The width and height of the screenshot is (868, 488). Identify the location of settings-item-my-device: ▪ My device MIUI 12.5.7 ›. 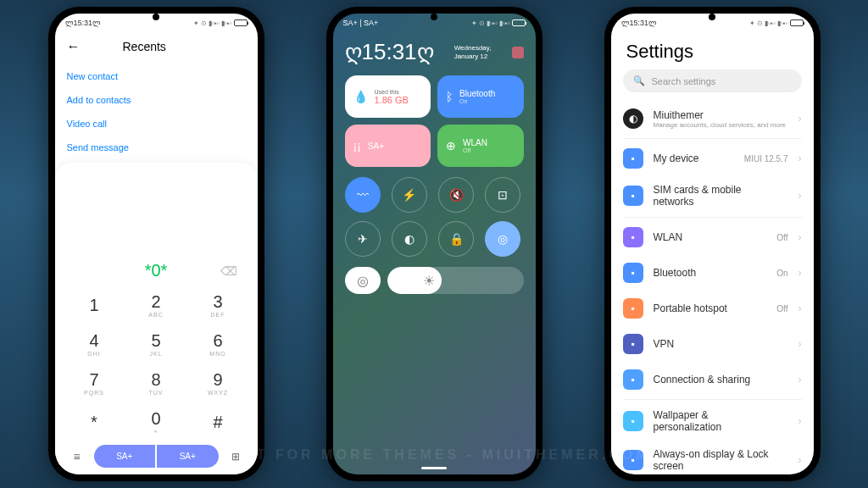
(712, 158).